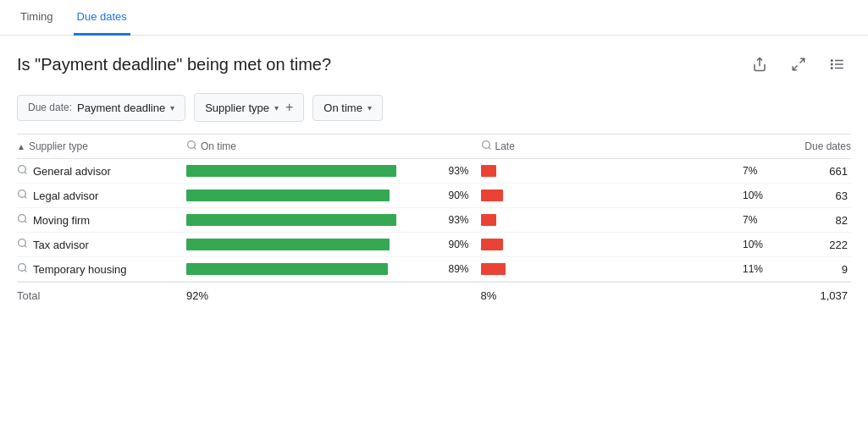  What do you see at coordinates (102, 269) in the screenshot?
I see `supplier-cell: Temporary housing` at bounding box center [102, 269].